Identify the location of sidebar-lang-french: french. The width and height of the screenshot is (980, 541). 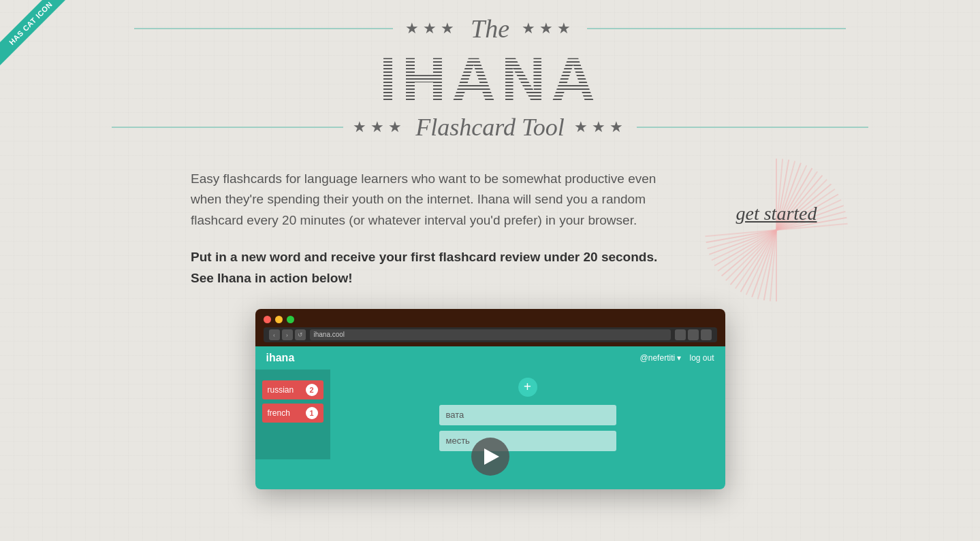
(279, 413).